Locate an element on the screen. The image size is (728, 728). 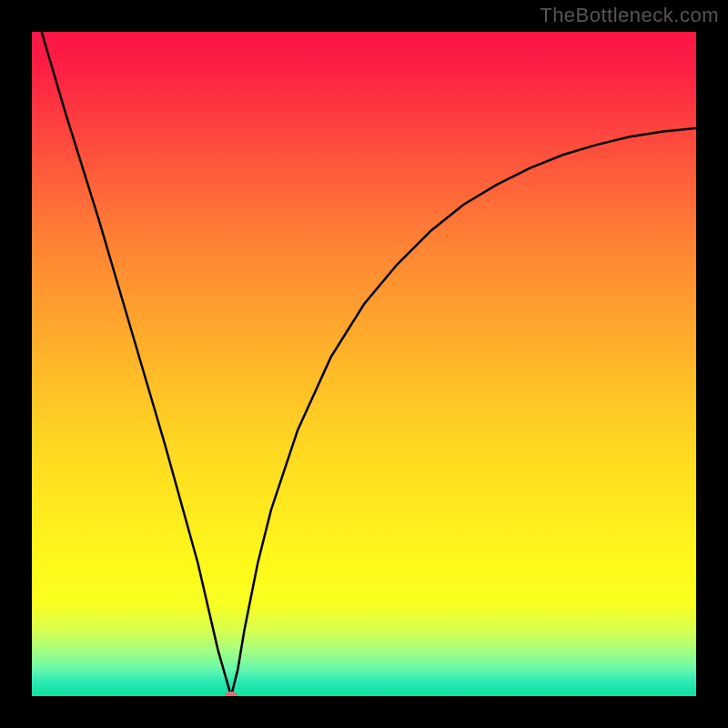
watermark-text: TheBottleneck.com is located at coordinates (630, 15).